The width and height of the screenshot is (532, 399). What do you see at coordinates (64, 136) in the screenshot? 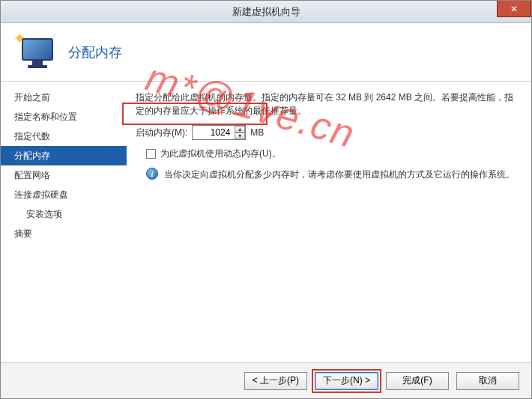
I see `sidebar-step-2: 指定代数` at bounding box center [64, 136].